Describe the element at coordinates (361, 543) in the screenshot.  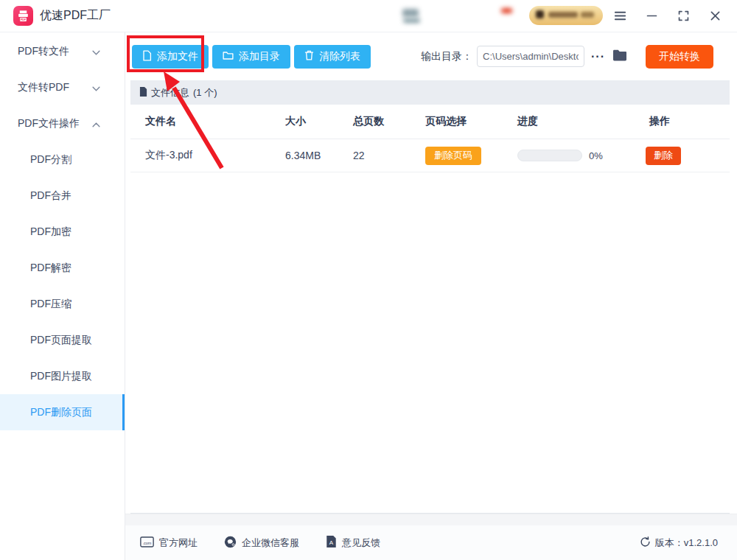
I see `feedback-label: 意见反馈` at that location.